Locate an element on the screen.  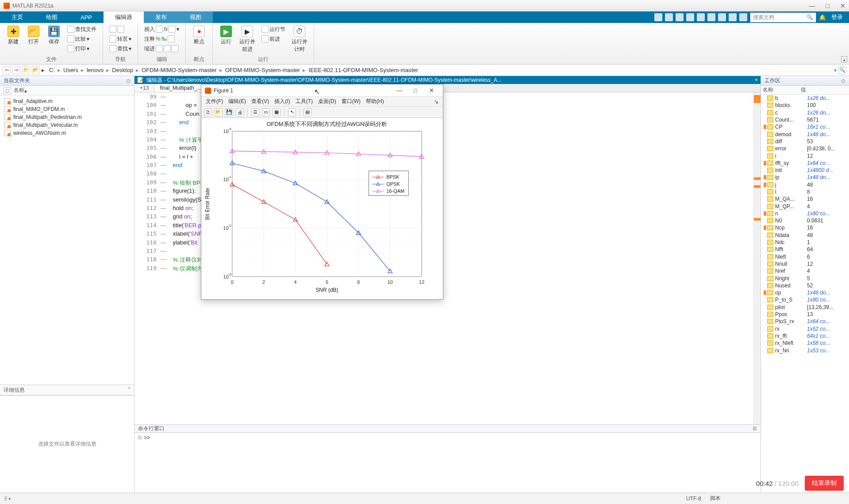
workspace-variable: Nnull12 is located at coordinates (805, 264).